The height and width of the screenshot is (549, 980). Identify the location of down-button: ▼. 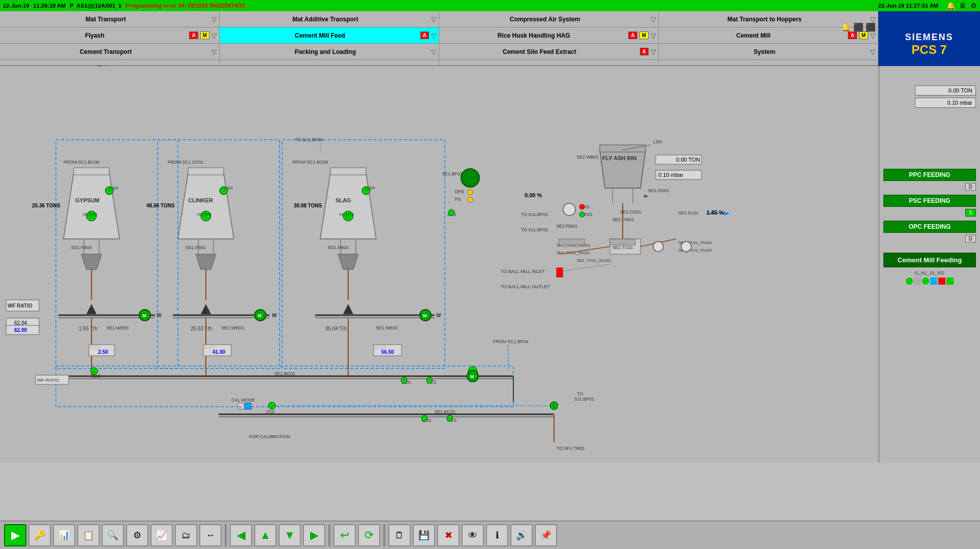
(290, 535).